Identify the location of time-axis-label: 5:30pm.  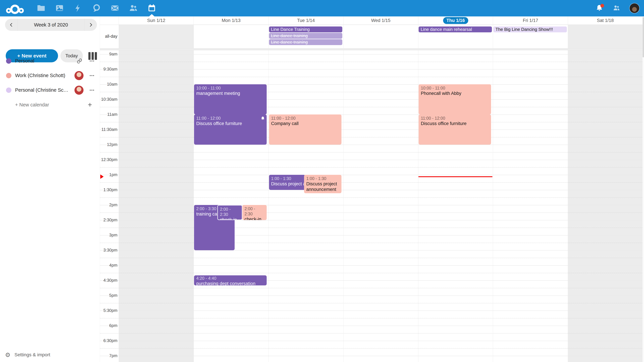
(109, 310).